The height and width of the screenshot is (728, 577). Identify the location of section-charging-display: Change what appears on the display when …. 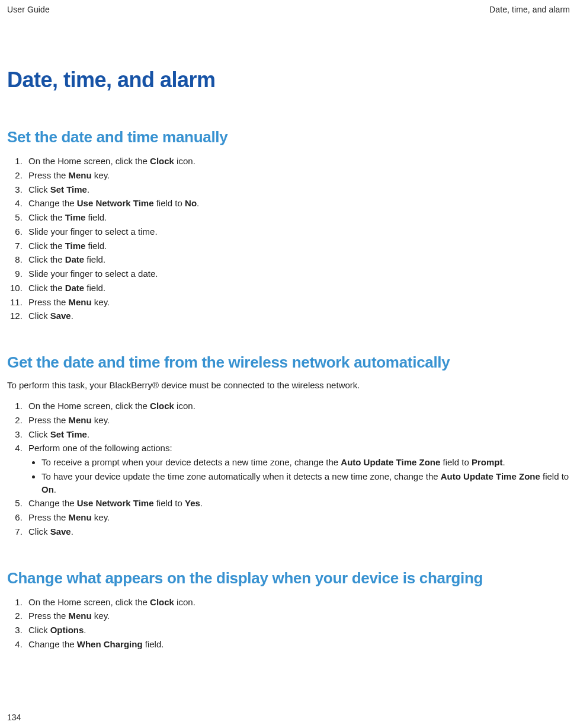
(288, 610).